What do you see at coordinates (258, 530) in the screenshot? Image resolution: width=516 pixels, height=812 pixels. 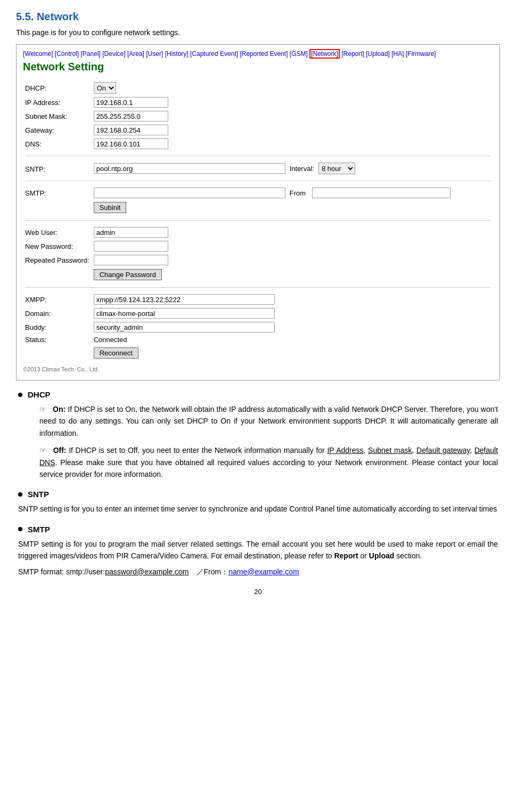 I see `smtp-section-header: SMTP` at bounding box center [258, 530].